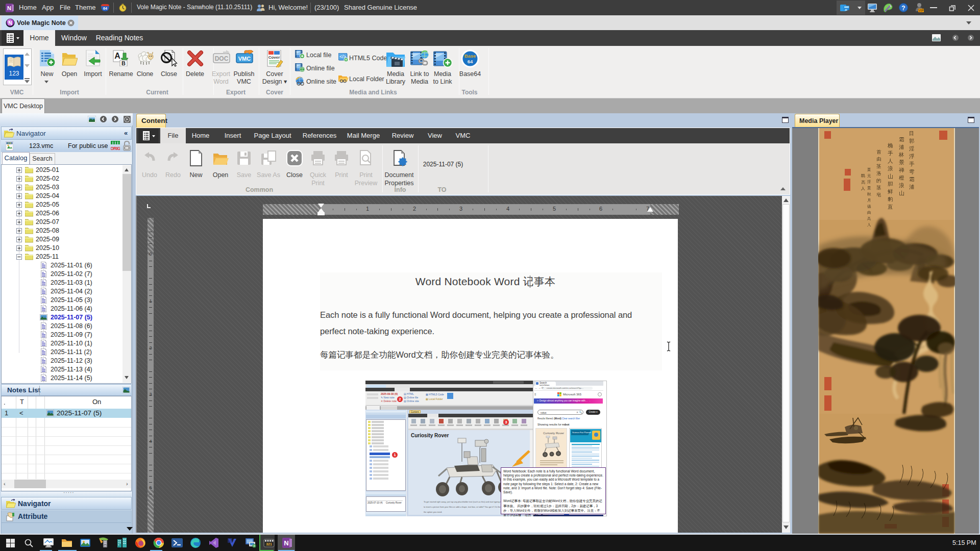 This screenshot has width=980, height=551. I want to click on svg-text: 月, so click(869, 200).